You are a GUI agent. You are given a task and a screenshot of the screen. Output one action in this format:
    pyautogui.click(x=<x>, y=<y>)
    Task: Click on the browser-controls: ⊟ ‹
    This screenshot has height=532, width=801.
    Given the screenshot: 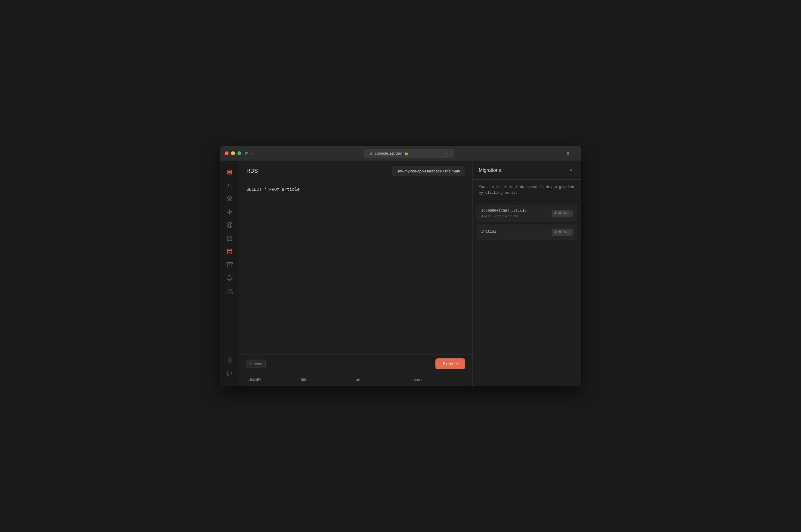 What is the action you would take?
    pyautogui.click(x=249, y=153)
    